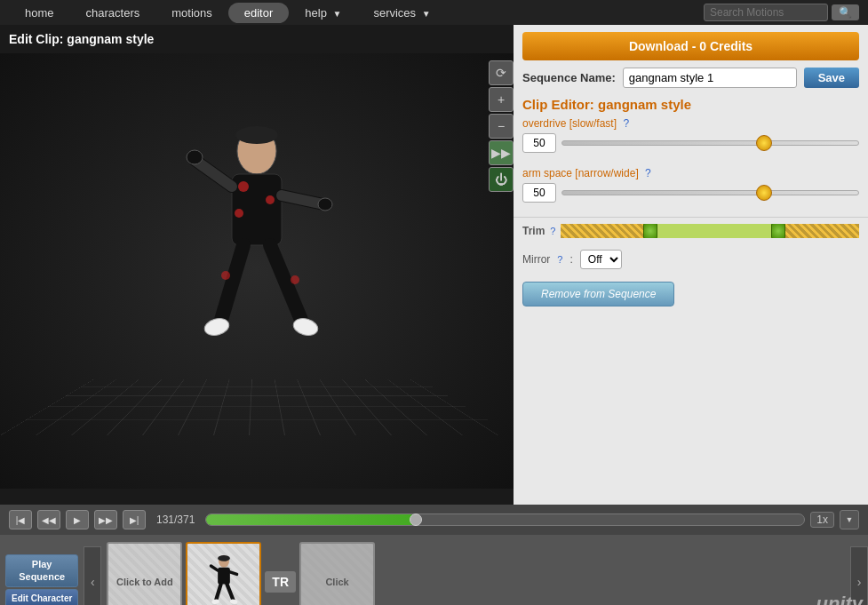 The width and height of the screenshot is (868, 605). What do you see at coordinates (832, 78) in the screenshot?
I see `save-button: Save` at bounding box center [832, 78].